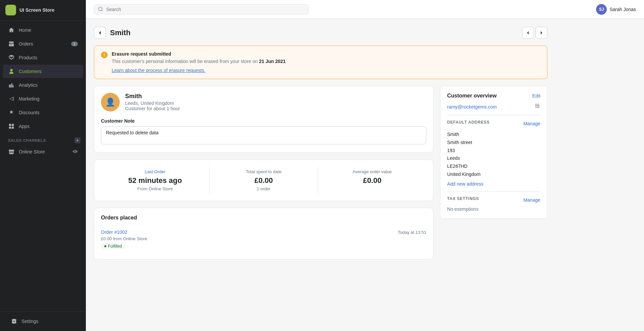  Describe the element at coordinates (494, 200) in the screenshot. I see `tax-header: TAX SETTINGS Manage` at that location.